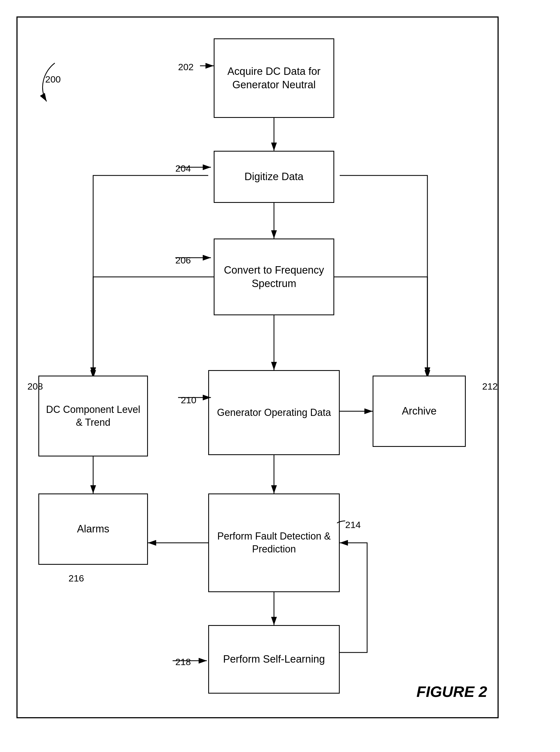 The height and width of the screenshot is (752, 560). Describe the element at coordinates (274, 177) in the screenshot. I see `digitize-box: Digitize Data` at that location.